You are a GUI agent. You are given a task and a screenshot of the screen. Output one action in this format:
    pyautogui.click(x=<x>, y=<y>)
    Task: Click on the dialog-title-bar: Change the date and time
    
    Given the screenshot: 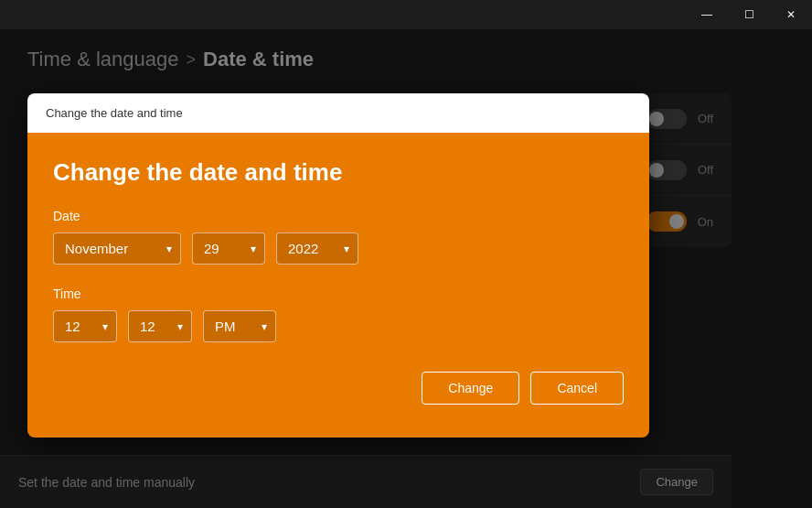 What is the action you would take?
    pyautogui.click(x=338, y=113)
    